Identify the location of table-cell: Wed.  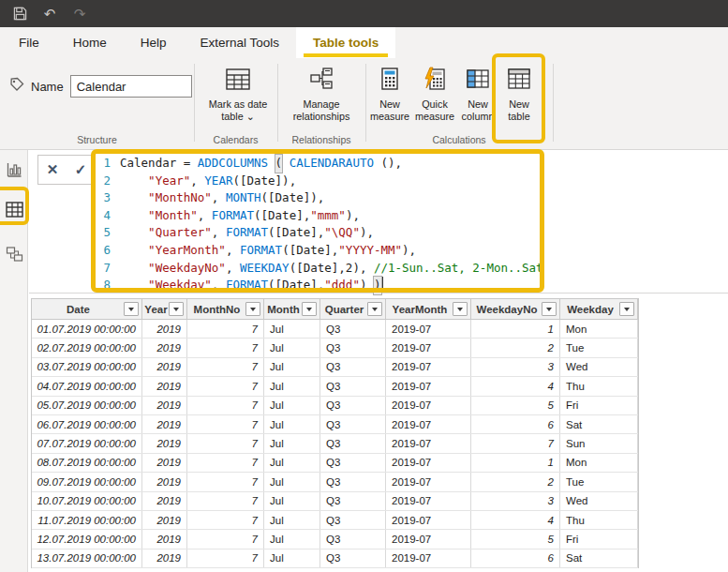
(600, 501).